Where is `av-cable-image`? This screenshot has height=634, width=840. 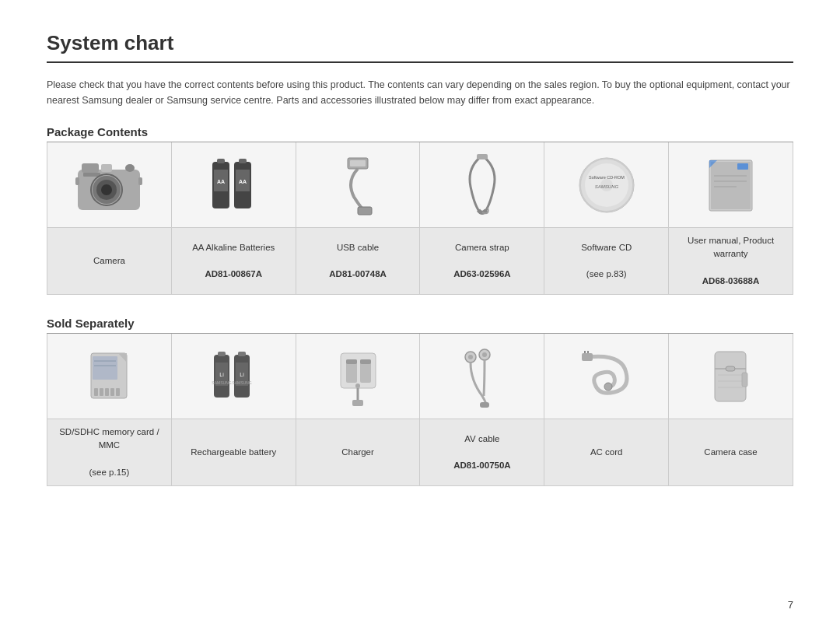
av-cable-image is located at coordinates (482, 377).